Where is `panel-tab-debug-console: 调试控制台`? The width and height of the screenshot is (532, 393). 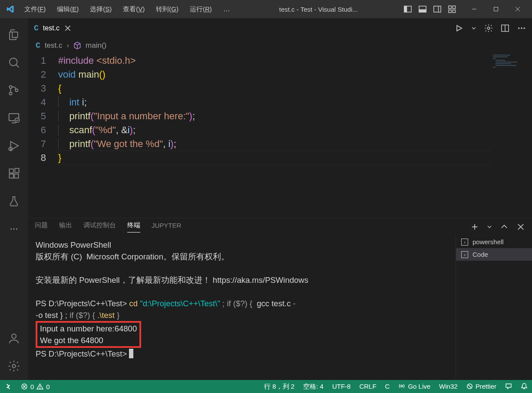 panel-tab-debug-console: 调试控制台 is located at coordinates (100, 227).